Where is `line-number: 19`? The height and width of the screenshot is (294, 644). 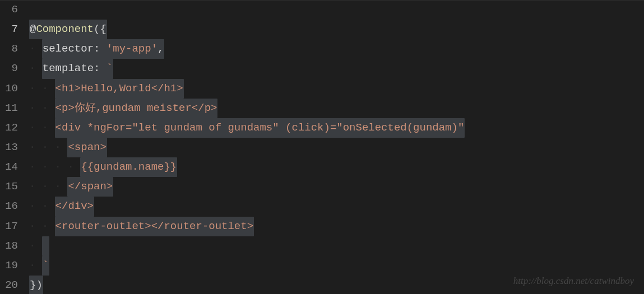 line-number: 19 is located at coordinates (11, 265).